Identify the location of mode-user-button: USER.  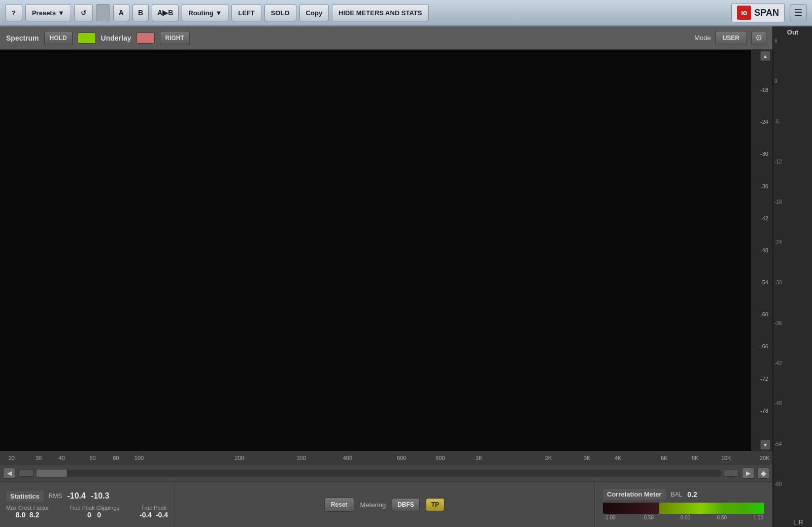
(731, 38).